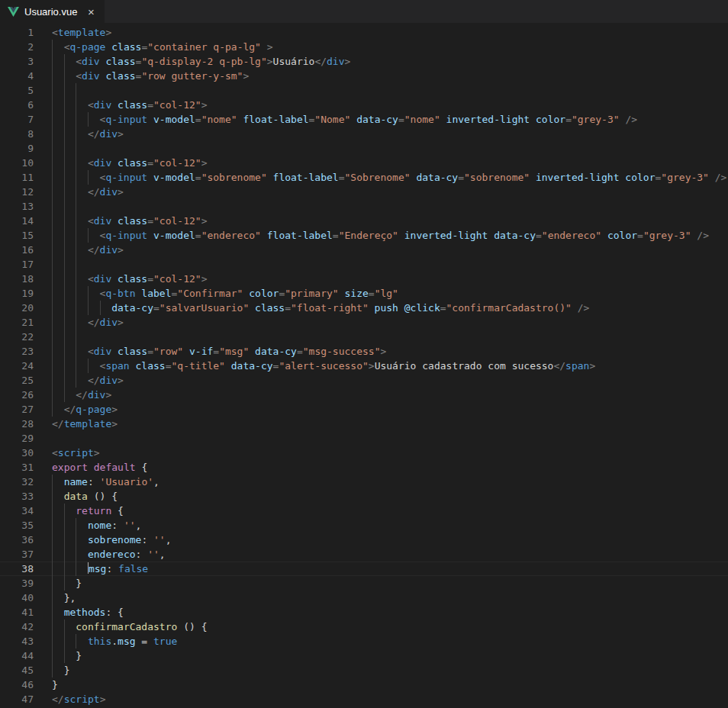 This screenshot has width=728, height=708. I want to click on code-line: 39}, so click(364, 583).